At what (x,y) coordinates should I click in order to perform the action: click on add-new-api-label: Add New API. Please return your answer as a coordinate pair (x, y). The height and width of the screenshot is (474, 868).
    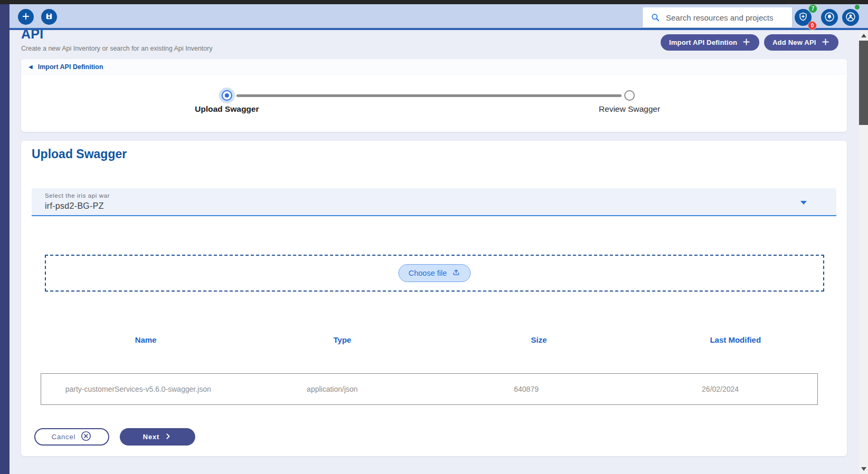
    Looking at the image, I should click on (795, 42).